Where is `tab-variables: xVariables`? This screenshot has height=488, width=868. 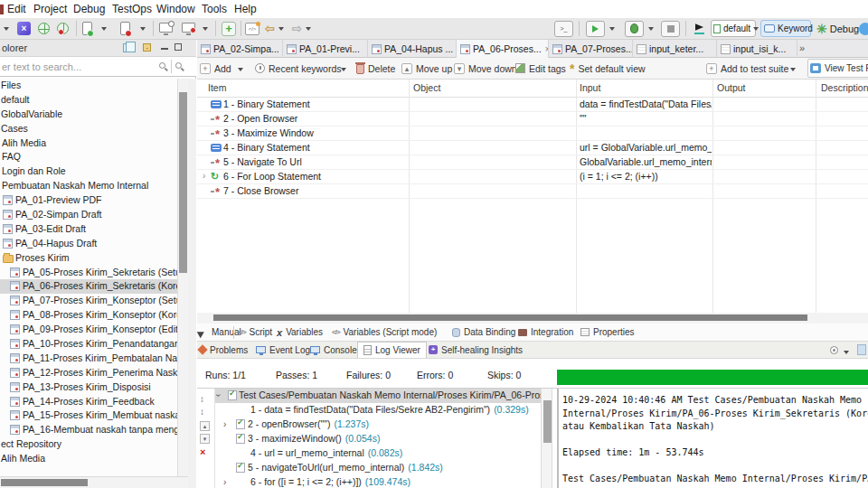 tab-variables: xVariables is located at coordinates (300, 333).